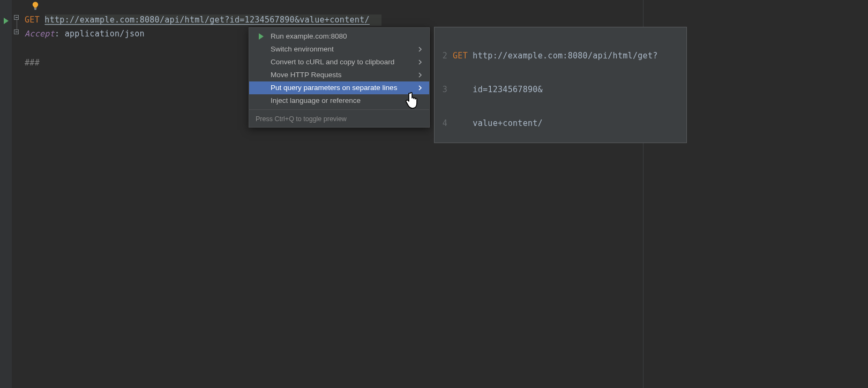 The height and width of the screenshot is (388, 868). What do you see at coordinates (560, 56) in the screenshot?
I see `preview-row: 2GET http://example.com:8080/api/html/ge…` at bounding box center [560, 56].